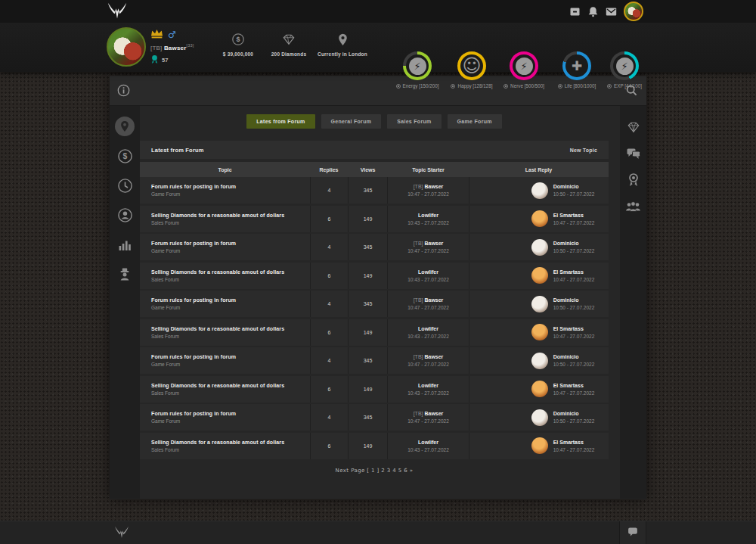 The height and width of the screenshot is (544, 756). I want to click on money-block: $ $ 39,000,000, so click(238, 44).